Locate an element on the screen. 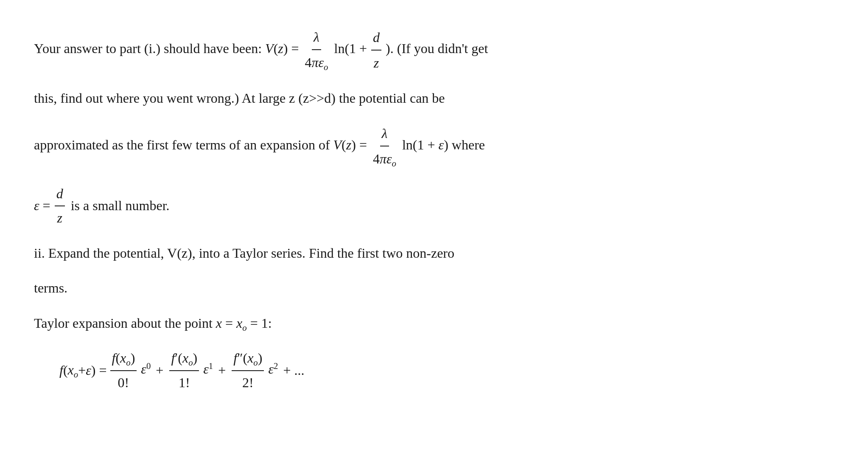 The width and height of the screenshot is (868, 456). text-line3-pre: approximated as the first few terms of a… is located at coordinates (184, 145).